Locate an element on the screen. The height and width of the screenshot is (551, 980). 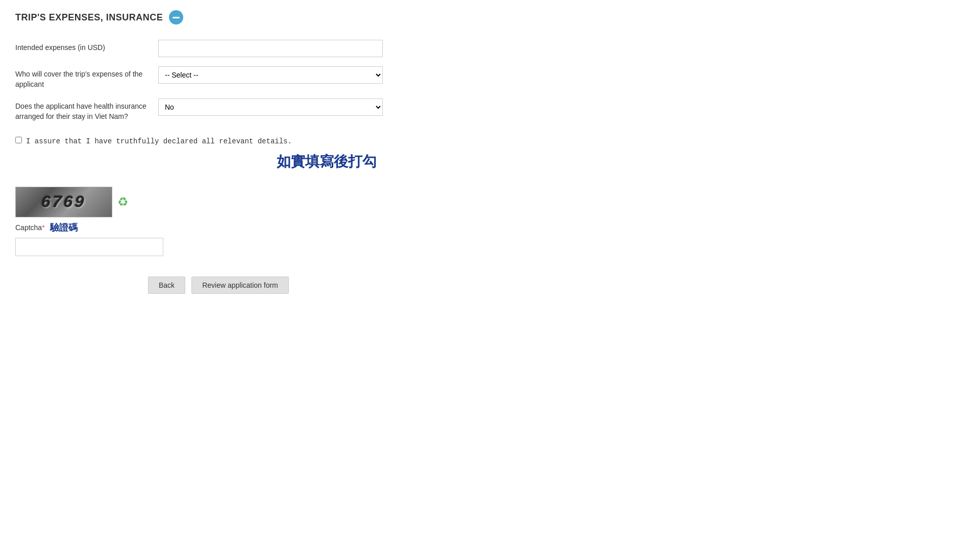
intended-expenses-input-wrapper is located at coordinates (271, 48).